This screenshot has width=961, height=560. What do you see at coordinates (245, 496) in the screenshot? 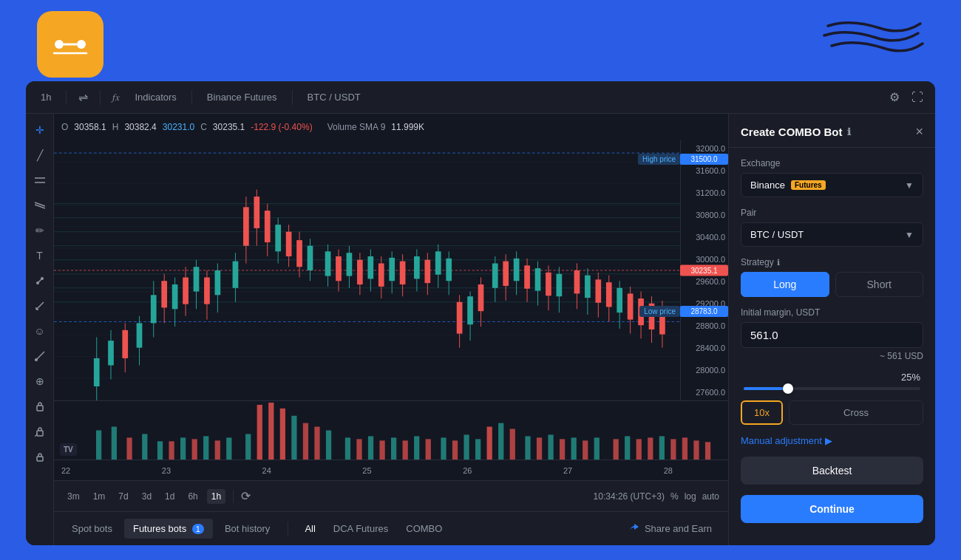
I see `replay-icon: ⟳` at bounding box center [245, 496].